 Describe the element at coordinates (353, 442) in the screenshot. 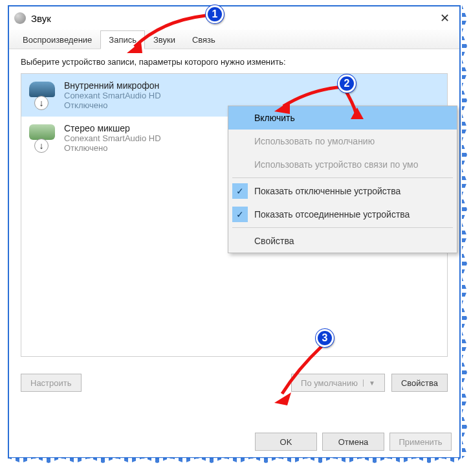

I see `cancel-button: Отмена` at that location.